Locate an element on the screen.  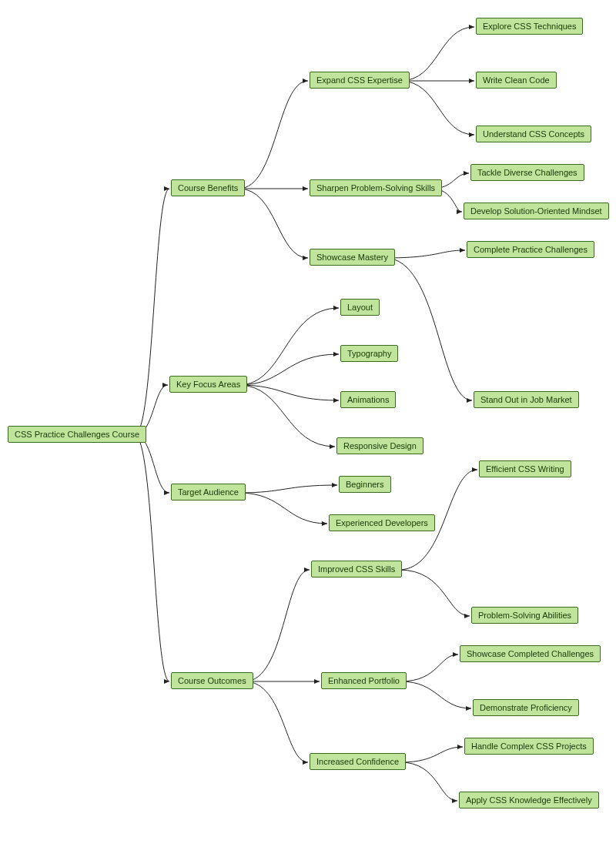
node-expand-css: Expand CSS Expertise is located at coordinates (360, 80).